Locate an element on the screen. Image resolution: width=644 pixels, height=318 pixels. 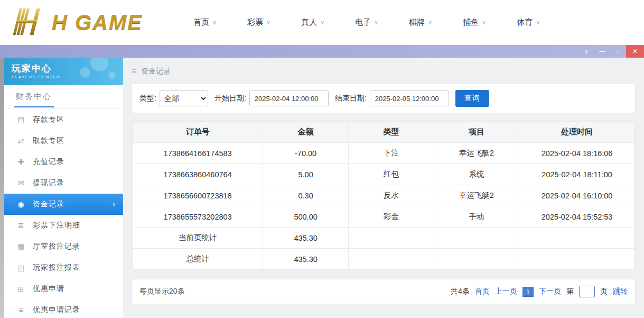
promo-apply-icon: ⊞ is located at coordinates (21, 289).